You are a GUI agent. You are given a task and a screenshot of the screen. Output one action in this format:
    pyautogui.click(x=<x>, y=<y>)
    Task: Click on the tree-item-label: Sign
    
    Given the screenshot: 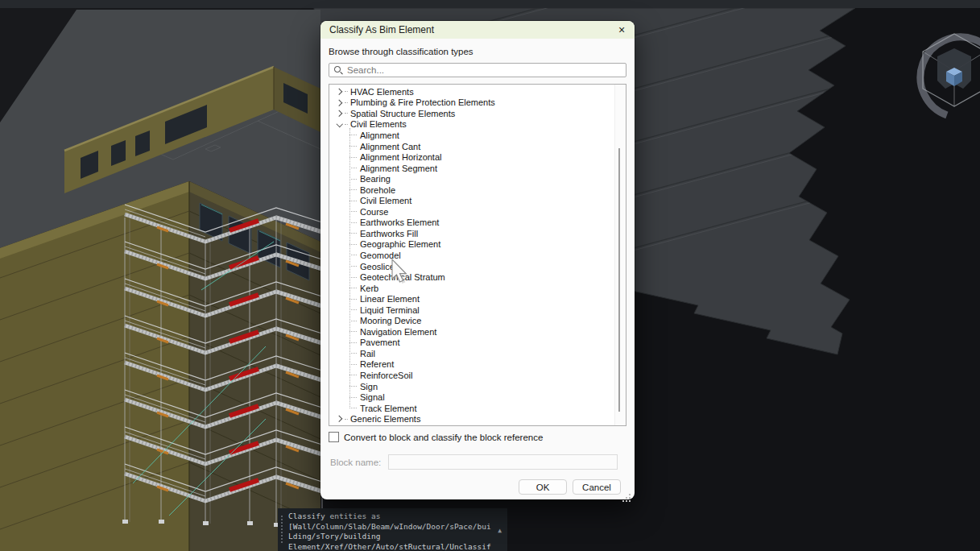 What is the action you would take?
    pyautogui.click(x=369, y=386)
    